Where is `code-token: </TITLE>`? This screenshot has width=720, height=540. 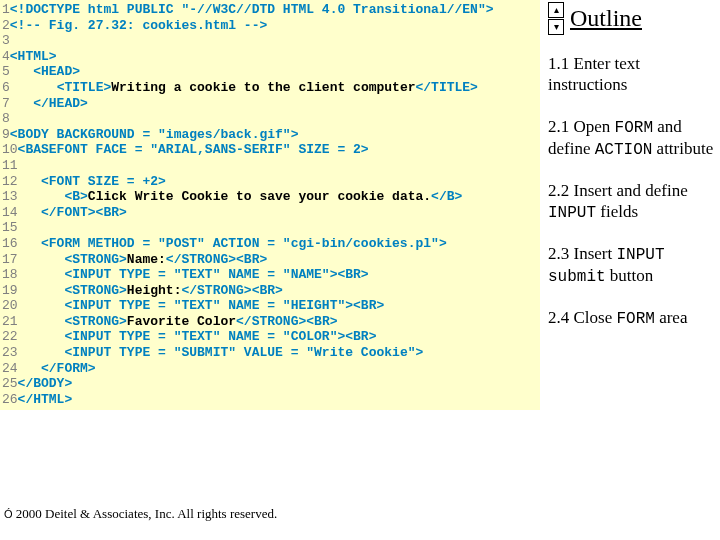 code-token: </TITLE> is located at coordinates (446, 88).